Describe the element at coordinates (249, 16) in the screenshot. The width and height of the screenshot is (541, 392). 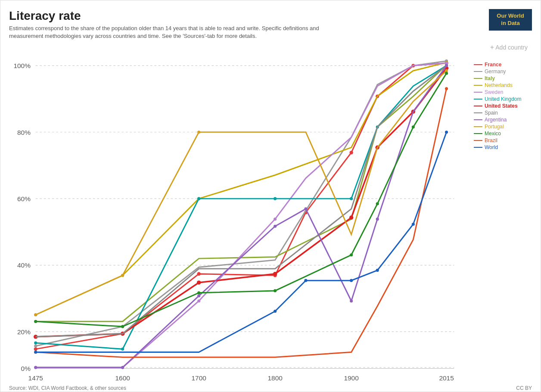
I see `chart-title: Literacy rate` at that location.